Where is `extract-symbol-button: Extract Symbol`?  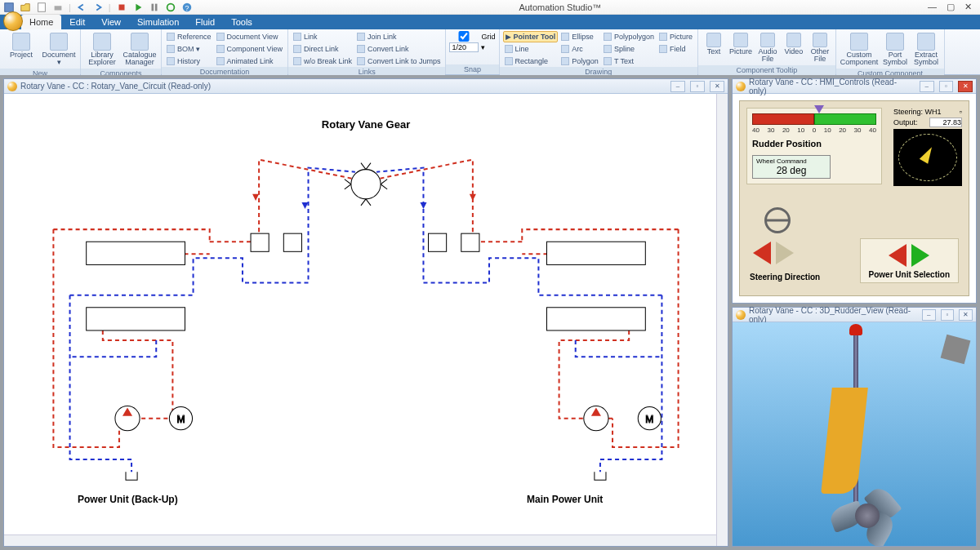 extract-symbol-button: Extract Symbol is located at coordinates (926, 50).